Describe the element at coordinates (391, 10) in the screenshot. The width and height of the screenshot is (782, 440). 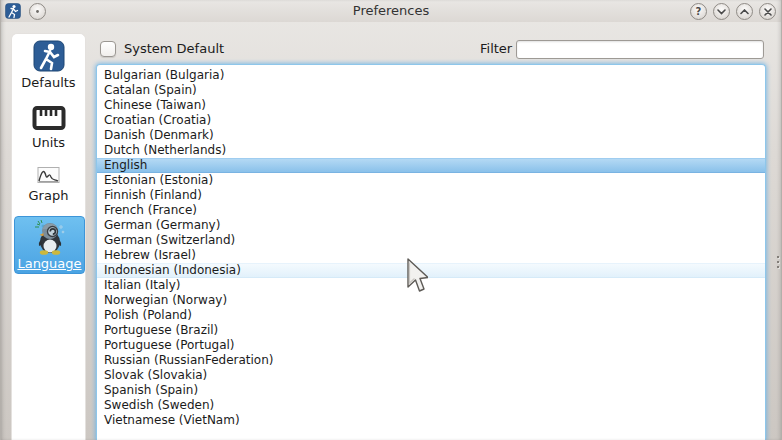
I see `window-title: Preferences` at that location.